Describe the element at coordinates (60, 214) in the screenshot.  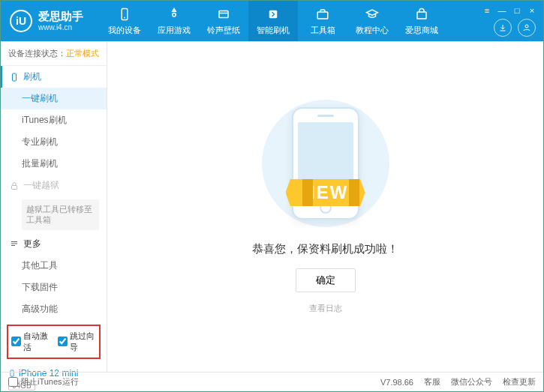
I see `jailbreak-note: 越狱工具已转移至工具箱` at that location.